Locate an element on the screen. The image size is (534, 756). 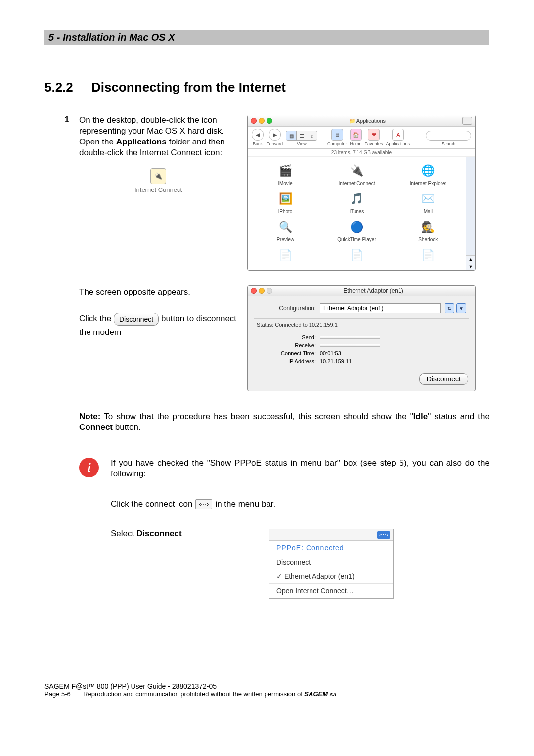
chapter-header: 5 - Installation in Mac OS X is located at coordinates (267, 38).